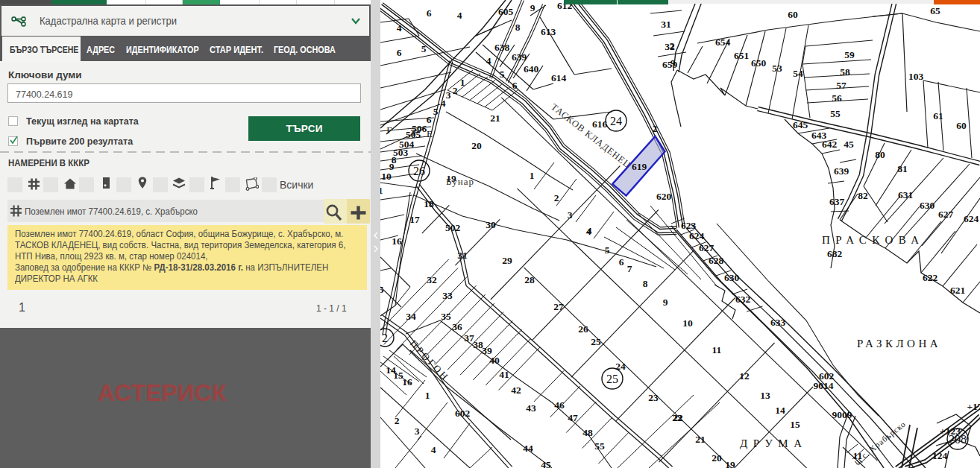 Image resolution: width=980 pixels, height=468 pixels. Describe the element at coordinates (829, 145) in the screenshot. I see `svg-text: 642` at that location.